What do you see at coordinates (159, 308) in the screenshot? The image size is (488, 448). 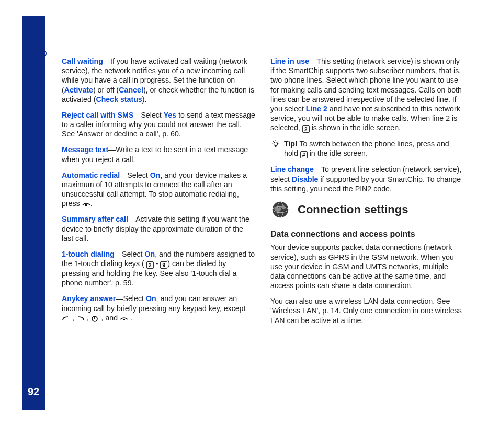 I see `anykey-para: Anykey answer—Select On, and you can ans…` at bounding box center [159, 308].